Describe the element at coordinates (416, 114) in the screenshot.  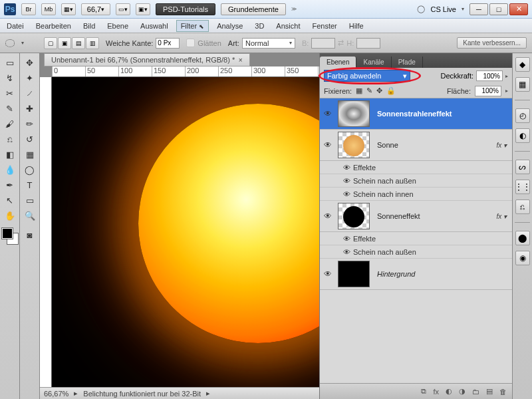
I see `layer-row: 👁 Sonnenstrahleneffekt` at that location.